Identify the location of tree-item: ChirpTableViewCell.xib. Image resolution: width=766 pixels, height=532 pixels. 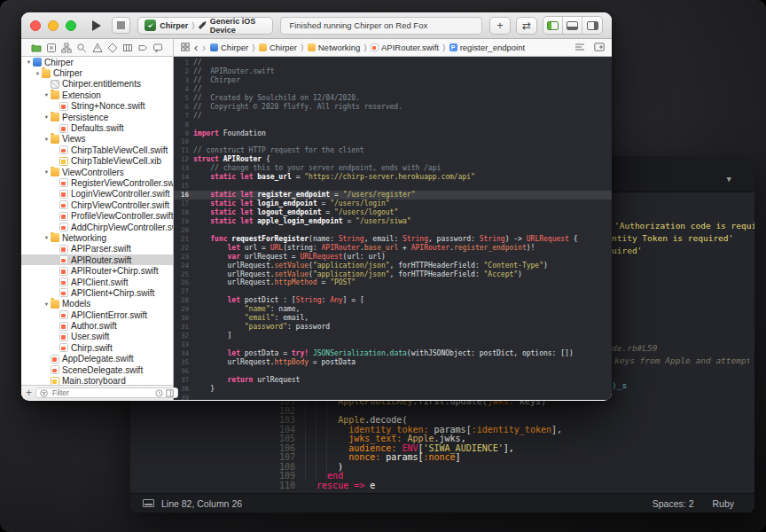
(98, 161).